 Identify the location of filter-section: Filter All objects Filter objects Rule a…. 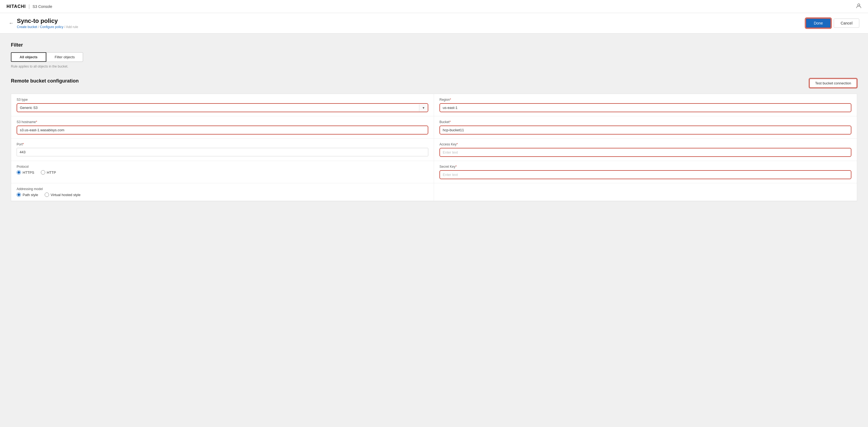
(434, 55).